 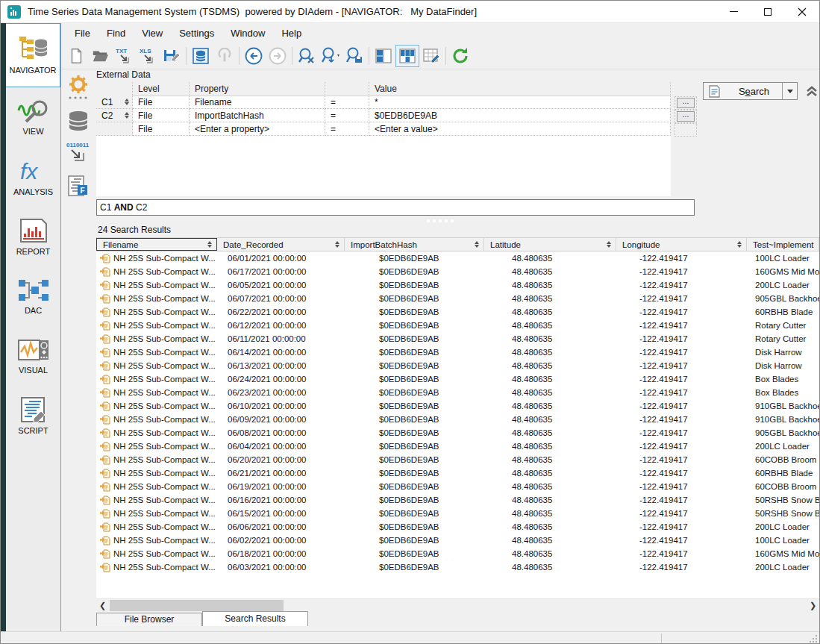 I want to click on edit-grid-button, so click(x=431, y=56).